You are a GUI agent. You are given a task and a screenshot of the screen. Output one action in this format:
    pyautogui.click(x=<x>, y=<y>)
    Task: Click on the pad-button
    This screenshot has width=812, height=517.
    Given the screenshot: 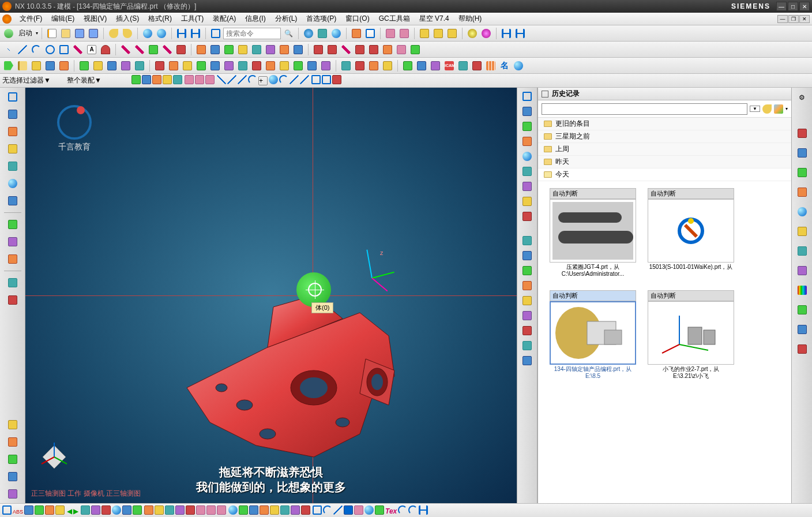 What is the action you would take?
    pyautogui.click(x=284, y=50)
    